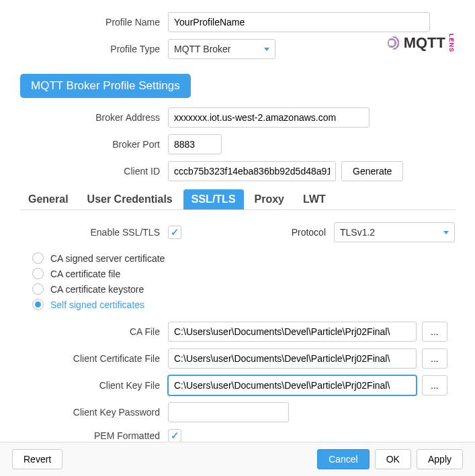 This screenshot has height=476, width=475. I want to click on protocol-value: TLSv1.2, so click(357, 232).